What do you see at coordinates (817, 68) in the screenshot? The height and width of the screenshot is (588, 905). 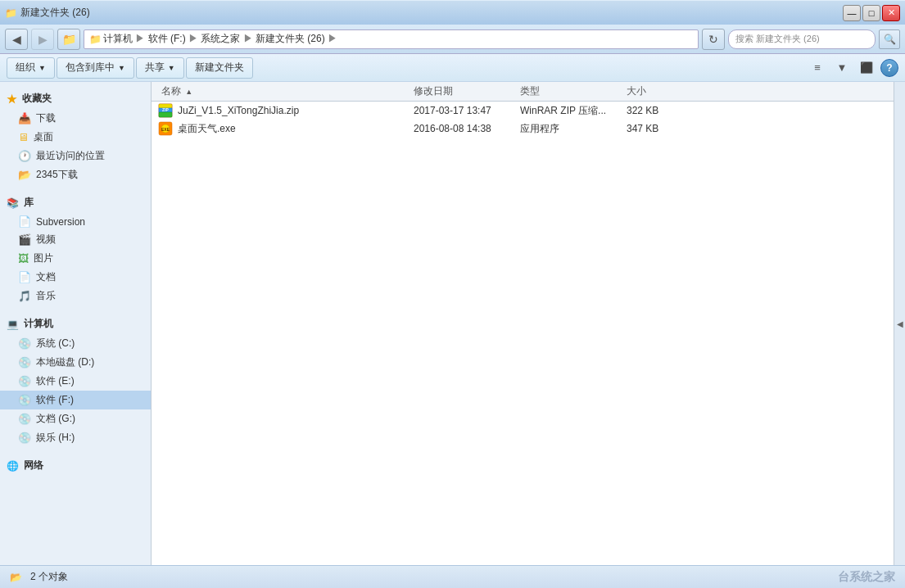 I see `view-toggle-button: ≡` at bounding box center [817, 68].